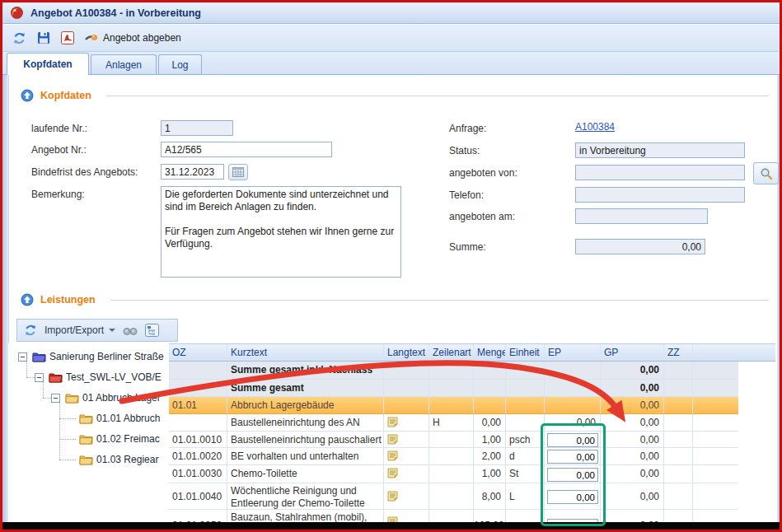  I want to click on app-logo-icon, so click(16, 13).